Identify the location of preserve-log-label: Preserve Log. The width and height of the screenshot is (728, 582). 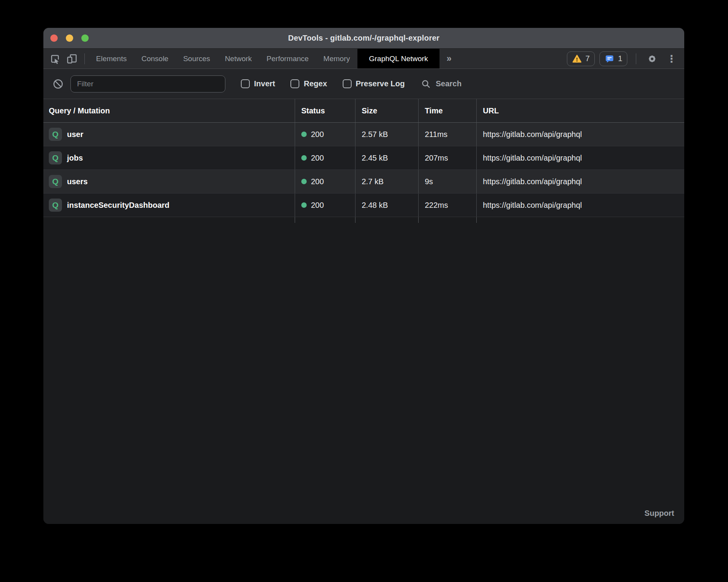
(380, 84).